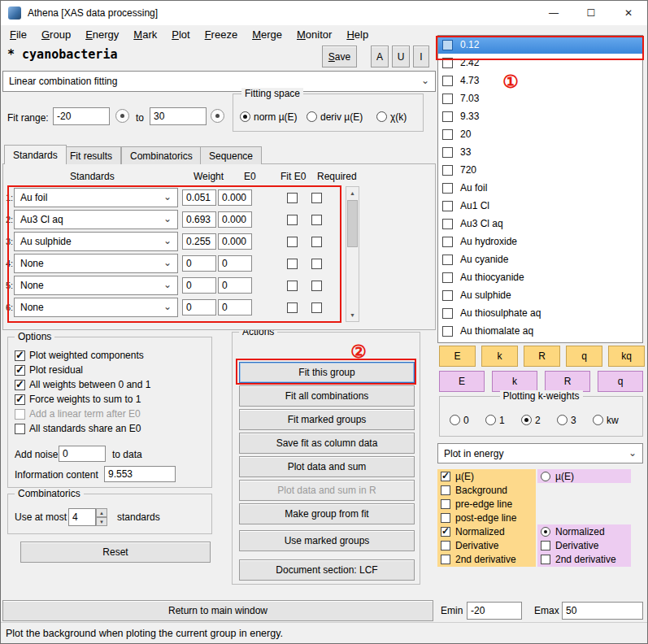 The height and width of the screenshot is (644, 648). Describe the element at coordinates (102, 517) in the screenshot. I see `use-at-most-spinner: ▲ ▼` at that location.